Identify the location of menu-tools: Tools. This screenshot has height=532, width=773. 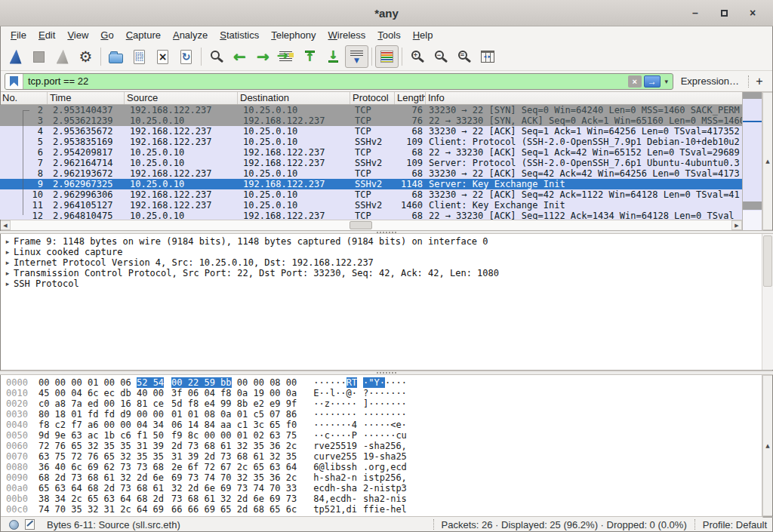
(389, 35).